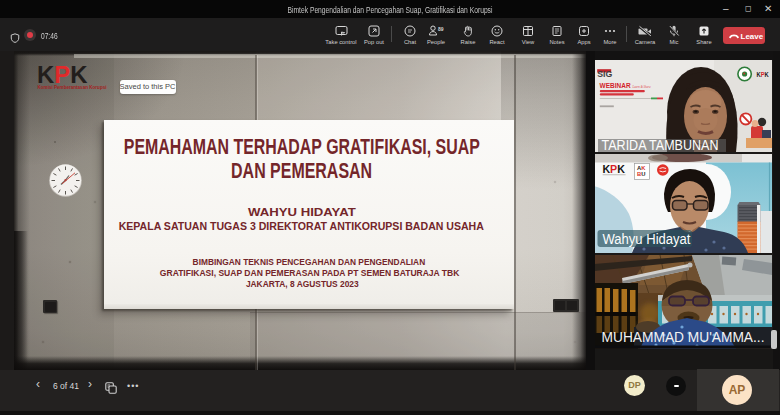 The image size is (780, 415). I want to click on svg-text: DAN PEMERASAN, so click(302, 171).